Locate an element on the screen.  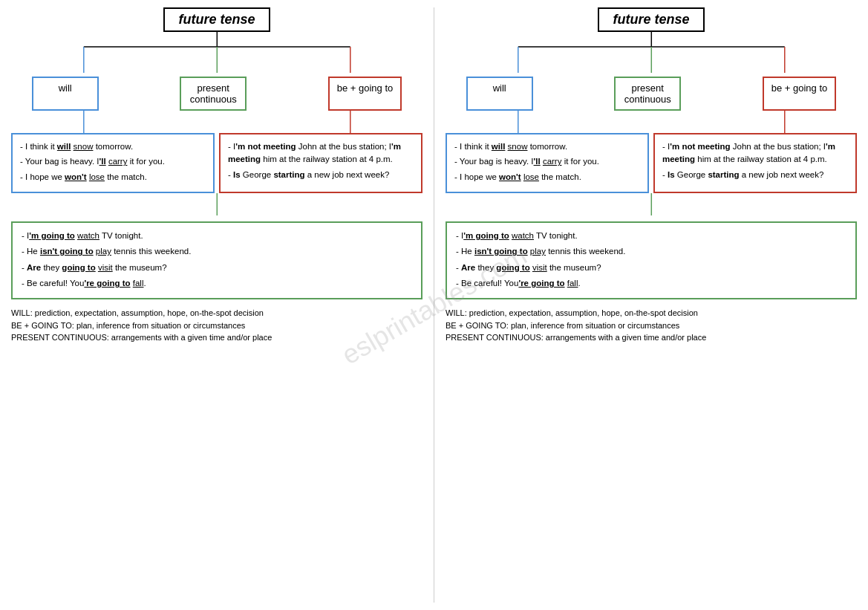
left-present-box: presentcontinuous is located at coordinates (213, 94).